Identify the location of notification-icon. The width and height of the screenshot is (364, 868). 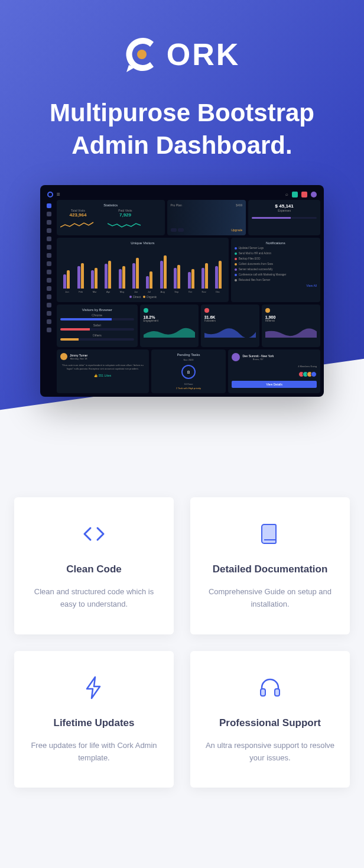
(304, 195).